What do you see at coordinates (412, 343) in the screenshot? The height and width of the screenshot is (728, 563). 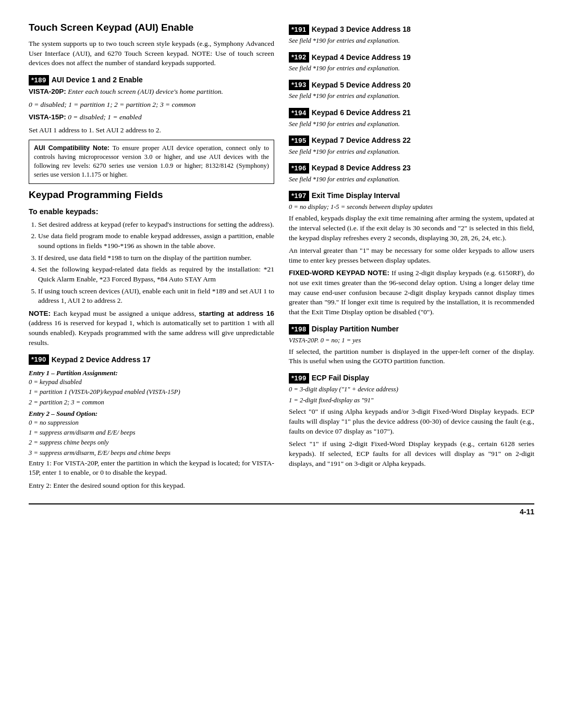 I see `field198-block: *198 Display Partition Number VISTA-20P.…` at bounding box center [412, 343].